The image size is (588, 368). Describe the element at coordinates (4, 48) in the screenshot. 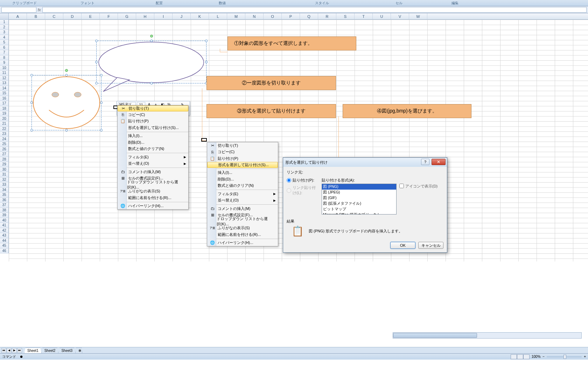

I see `row-header: 6` at that location.